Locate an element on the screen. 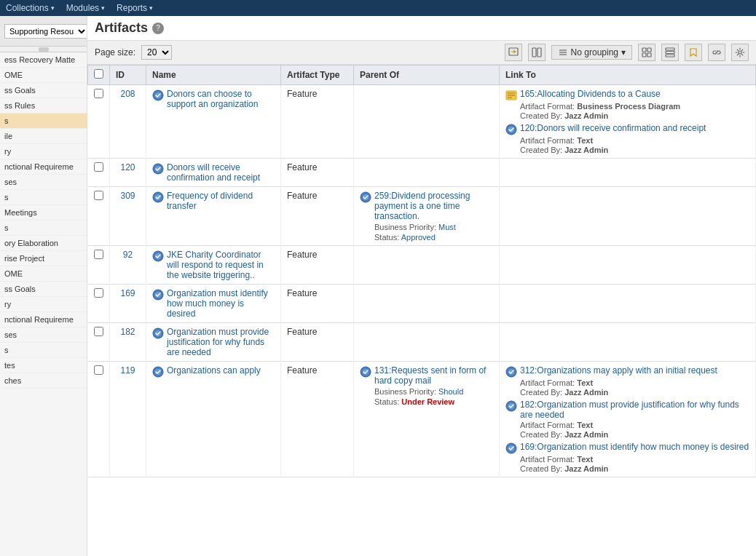 The image size is (756, 556). artifact-name-link: Organization must provide justification … is located at coordinates (213, 342).